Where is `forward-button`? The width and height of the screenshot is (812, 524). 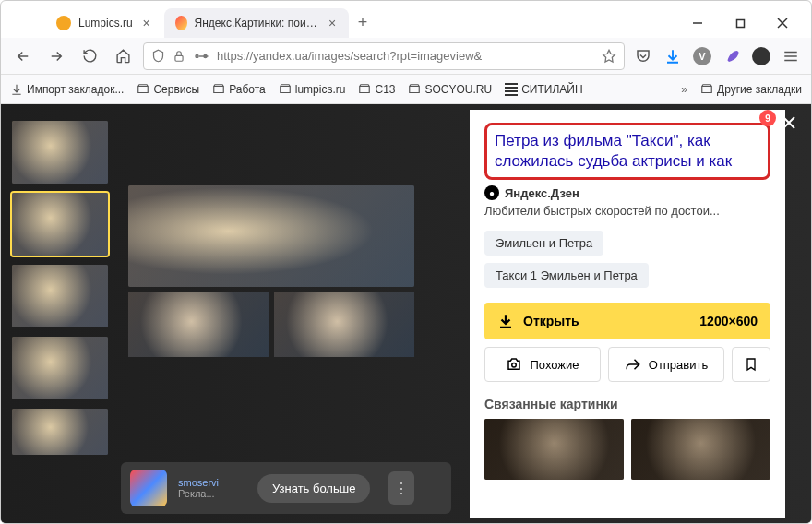 forward-button is located at coordinates (56, 56).